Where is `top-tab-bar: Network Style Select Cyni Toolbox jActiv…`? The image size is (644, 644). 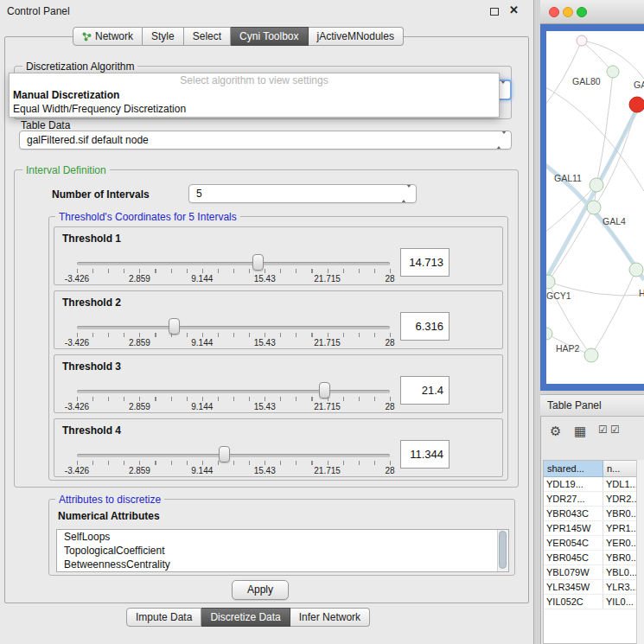 top-tab-bar: Network Style Select Cyni Toolbox jActiv… is located at coordinates (239, 36).